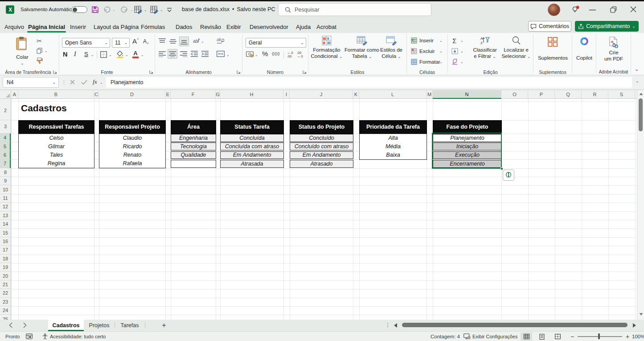  What do you see at coordinates (173, 41) in the screenshot?
I see `align-middle-icon` at bounding box center [173, 41].